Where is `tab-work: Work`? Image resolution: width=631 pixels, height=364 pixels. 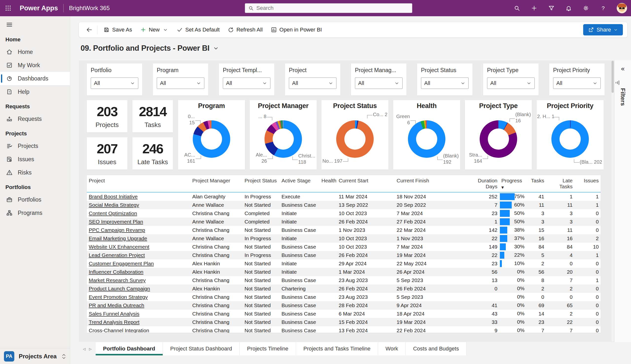 tab-work: Work is located at coordinates (392, 349).